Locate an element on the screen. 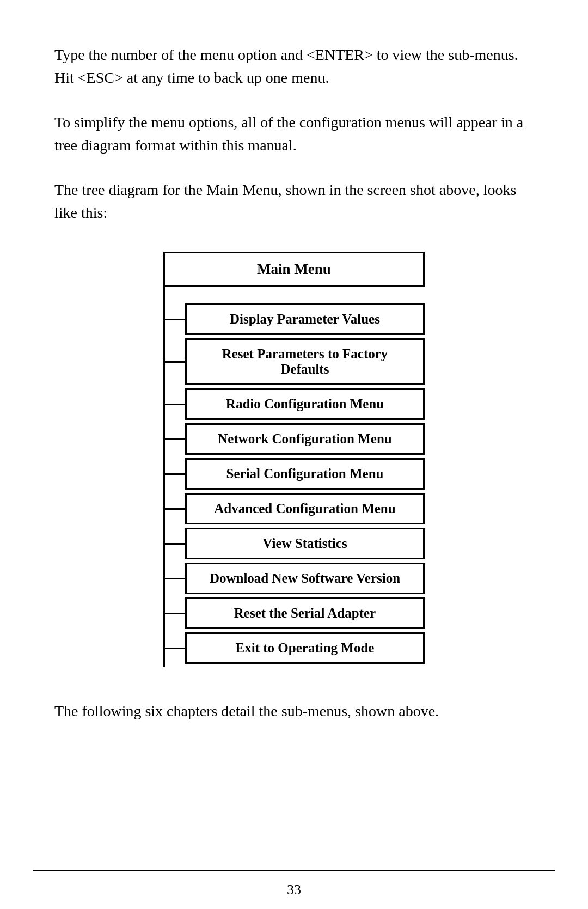  menu-item-row: Exit to Operating Mode is located at coordinates (301, 648).